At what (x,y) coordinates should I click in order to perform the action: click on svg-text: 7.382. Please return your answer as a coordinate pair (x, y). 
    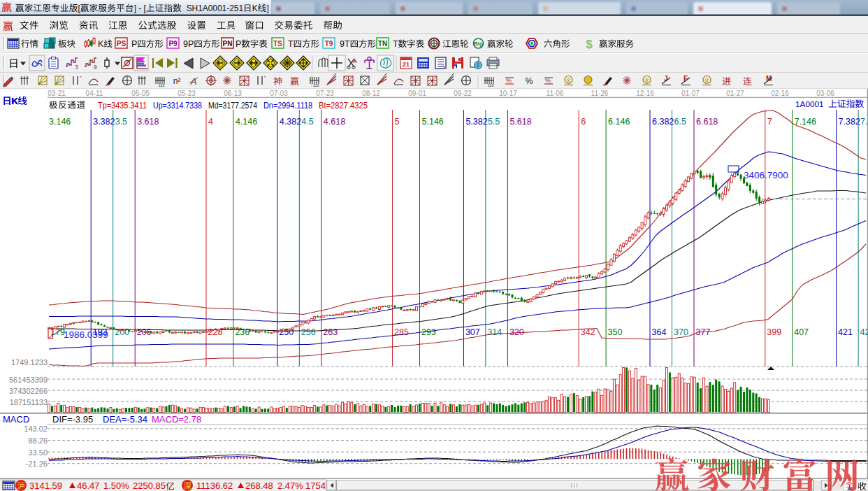
    Looking at the image, I should click on (850, 122).